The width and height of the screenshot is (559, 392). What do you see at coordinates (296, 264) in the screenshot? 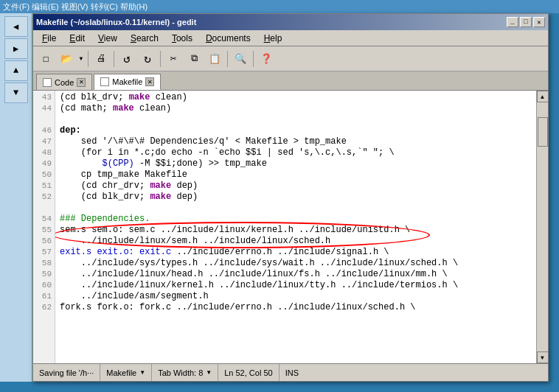
I see `code-line-58: ../include/sys/types.h ../include/sys/wa…` at bounding box center [296, 264].